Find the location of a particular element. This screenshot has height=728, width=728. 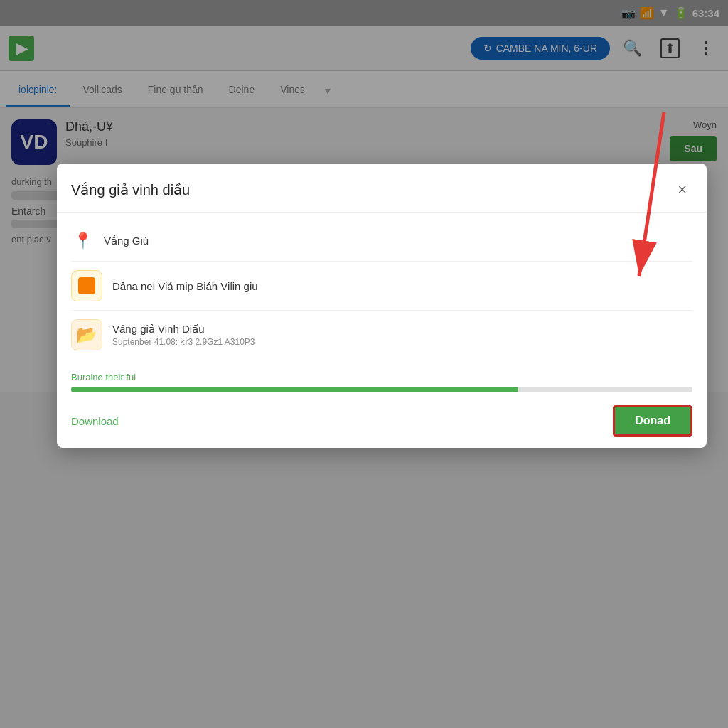

progress-section: Buraine their ful is located at coordinates (382, 381).